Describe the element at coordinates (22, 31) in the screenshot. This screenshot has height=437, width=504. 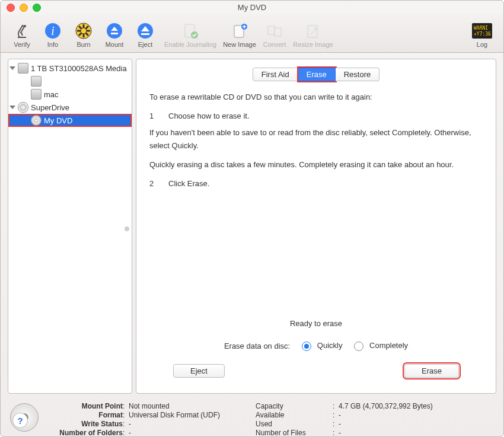
I see `microscope-icon` at that location.